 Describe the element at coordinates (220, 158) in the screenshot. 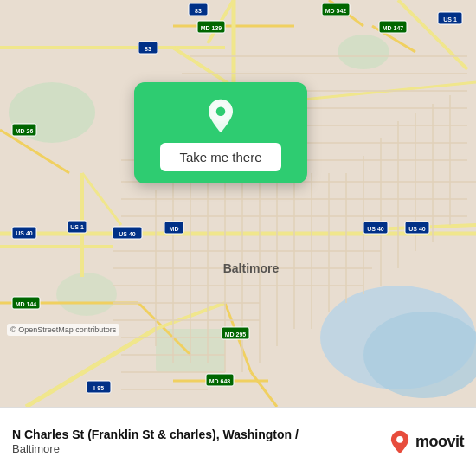

I see `take-me-there-button: Take me there` at that location.